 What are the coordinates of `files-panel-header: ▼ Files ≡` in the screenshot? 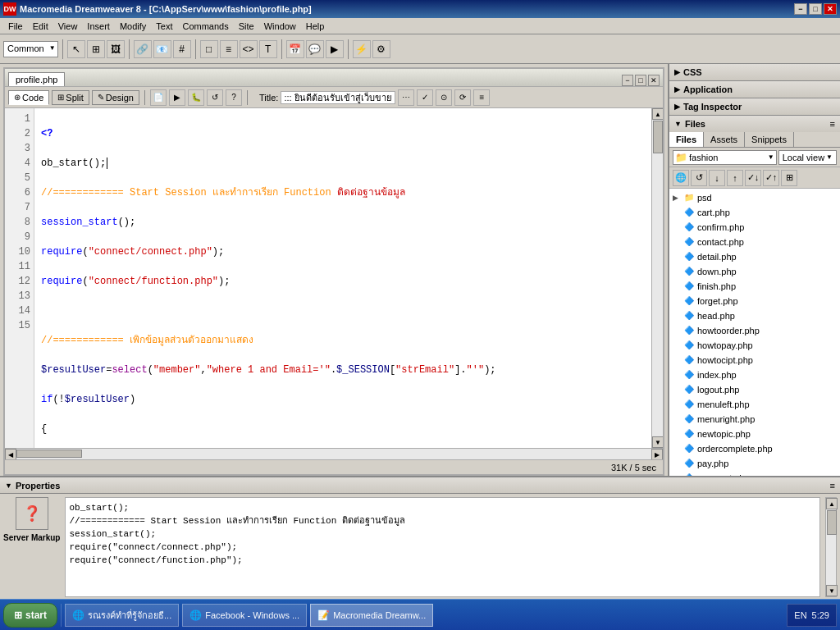 It's located at (755, 124).